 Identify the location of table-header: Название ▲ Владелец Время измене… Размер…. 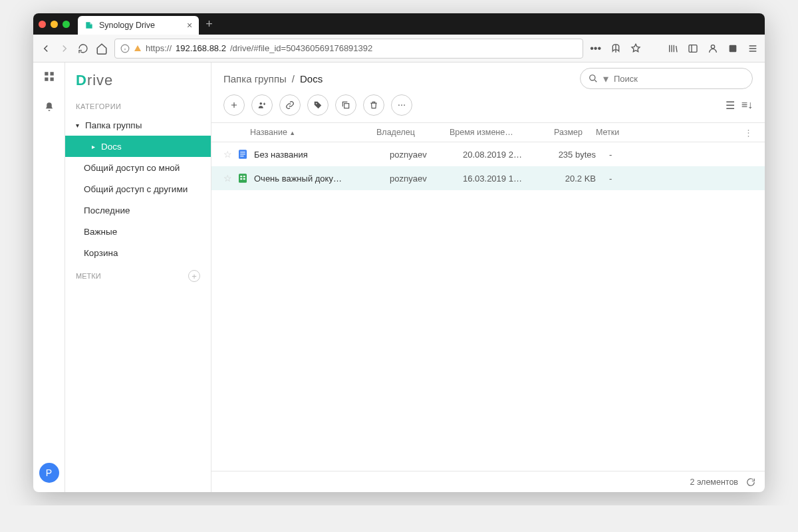
(488, 132).